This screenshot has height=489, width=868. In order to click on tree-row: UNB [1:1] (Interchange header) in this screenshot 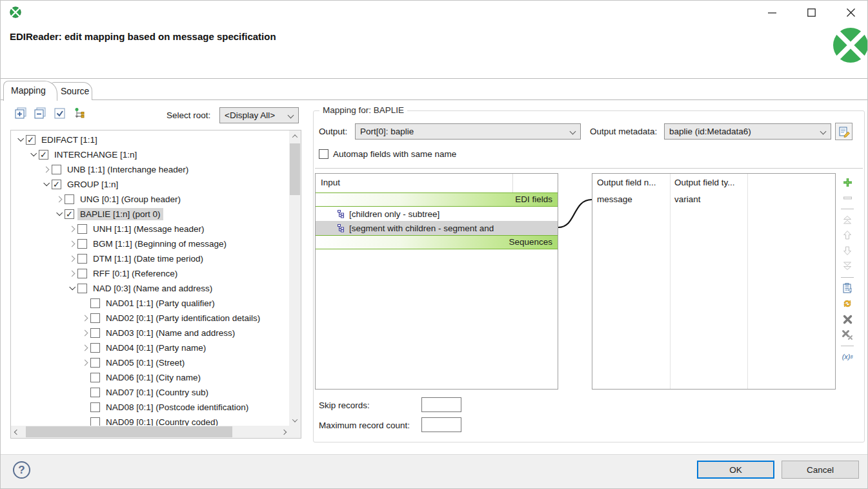, I will do `click(150, 169)`.